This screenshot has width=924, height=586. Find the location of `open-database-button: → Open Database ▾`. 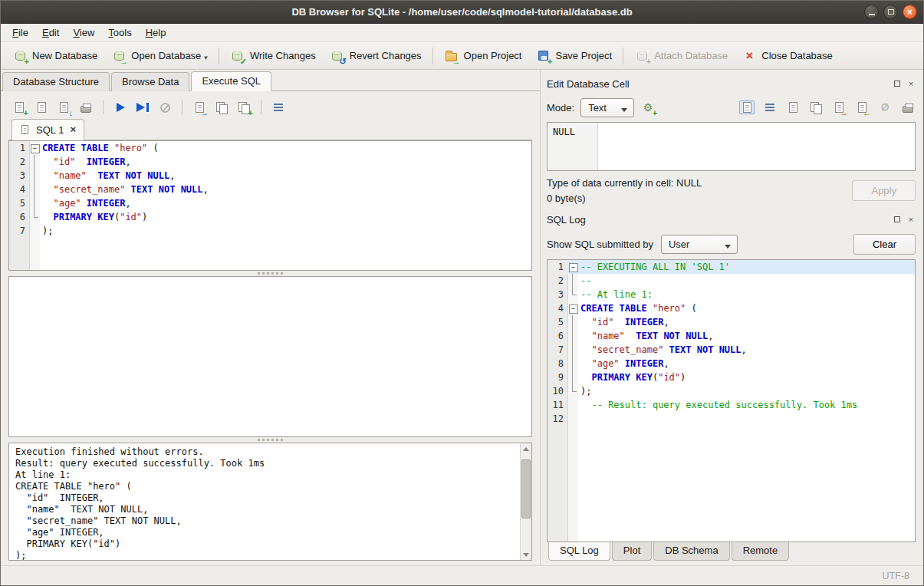

open-database-button: → Open Database ▾ is located at coordinates (159, 56).